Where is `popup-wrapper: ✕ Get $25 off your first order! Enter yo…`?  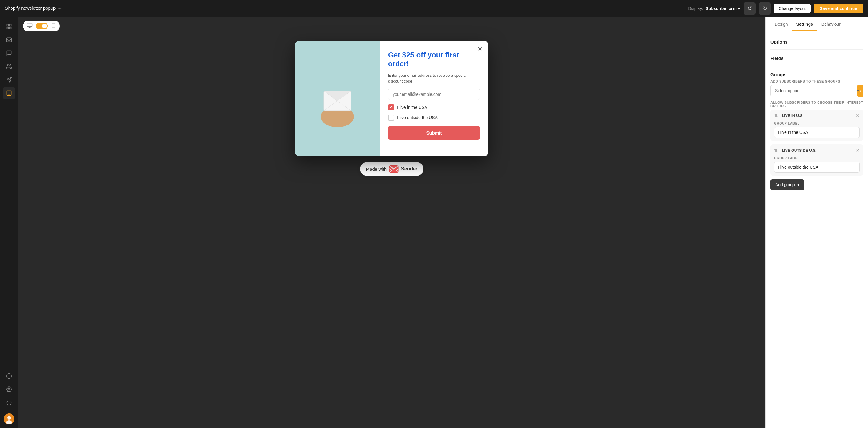
popup-wrapper: ✕ Get $25 off your first order! Enter yo… is located at coordinates (392, 109).